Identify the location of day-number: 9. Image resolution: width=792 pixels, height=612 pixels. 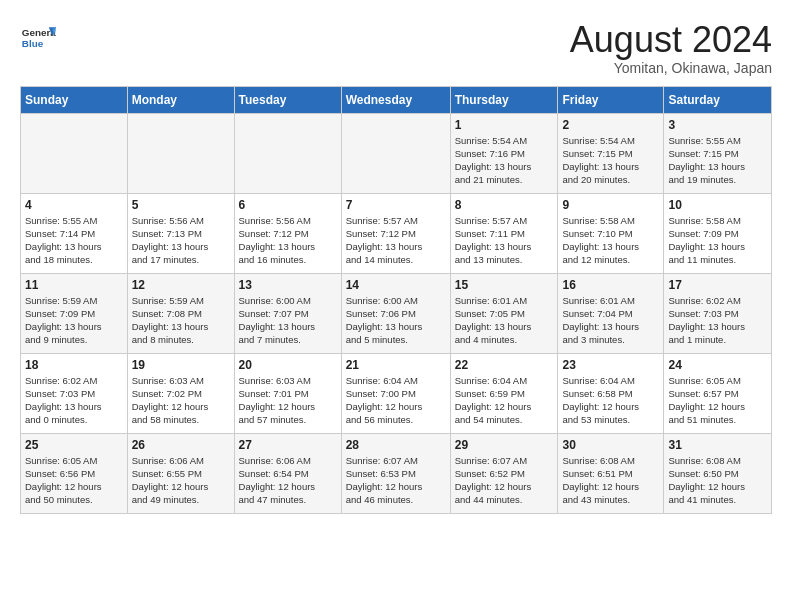
(610, 205).